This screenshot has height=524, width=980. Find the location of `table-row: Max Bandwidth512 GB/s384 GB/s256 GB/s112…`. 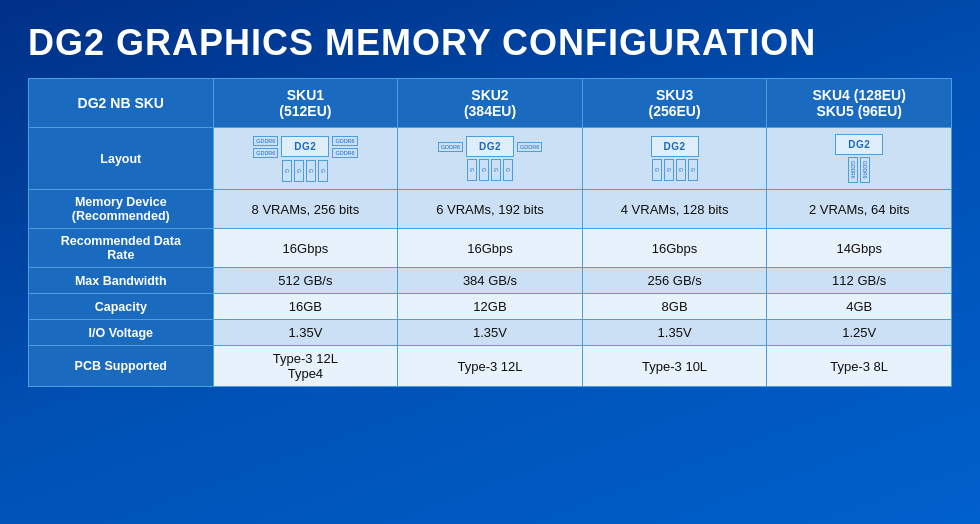

table-row: Max Bandwidth512 GB/s384 GB/s256 GB/s112… is located at coordinates (490, 281).